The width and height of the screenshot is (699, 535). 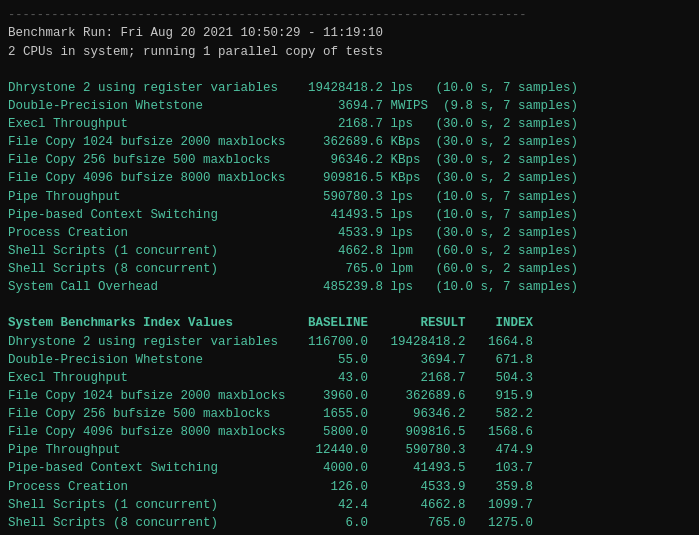 What do you see at coordinates (293, 197) in the screenshot?
I see `result-row-6: Pipe Throughput 590780.3 lps (10.0 s, 7 …` at bounding box center [293, 197].